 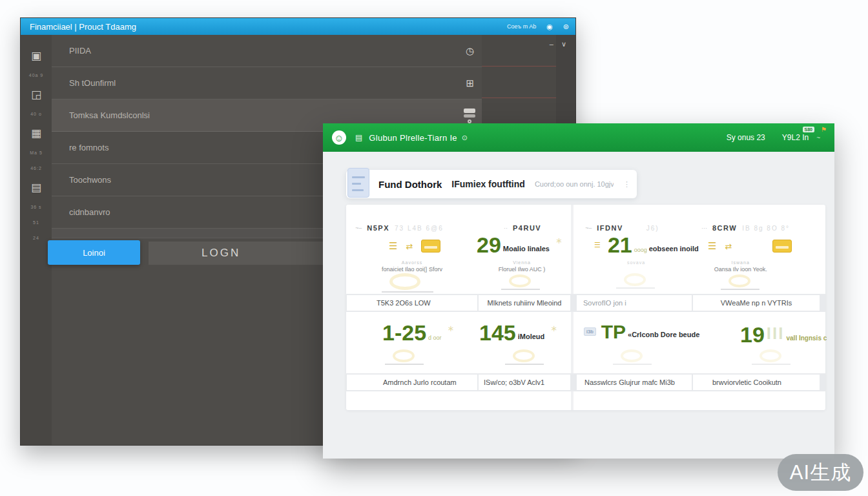 What do you see at coordinates (809, 129) in the screenshot?
I see `status-badge: S80` at bounding box center [809, 129].